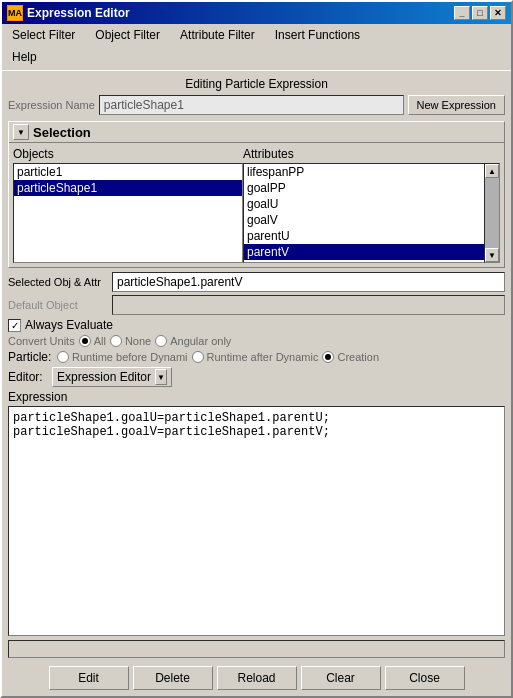 The width and height of the screenshot is (513, 698). What do you see at coordinates (85, 341) in the screenshot?
I see `radio-all` at bounding box center [85, 341].